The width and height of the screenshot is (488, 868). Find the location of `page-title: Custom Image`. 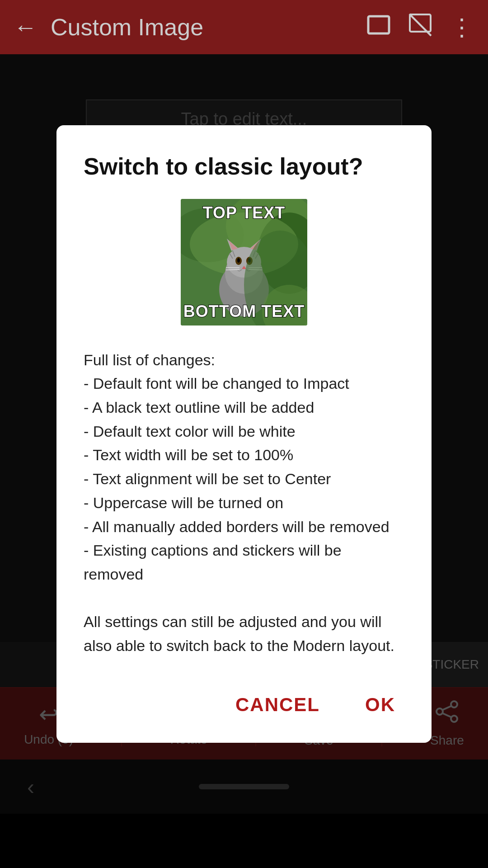

page-title: Custom Image is located at coordinates (209, 27).